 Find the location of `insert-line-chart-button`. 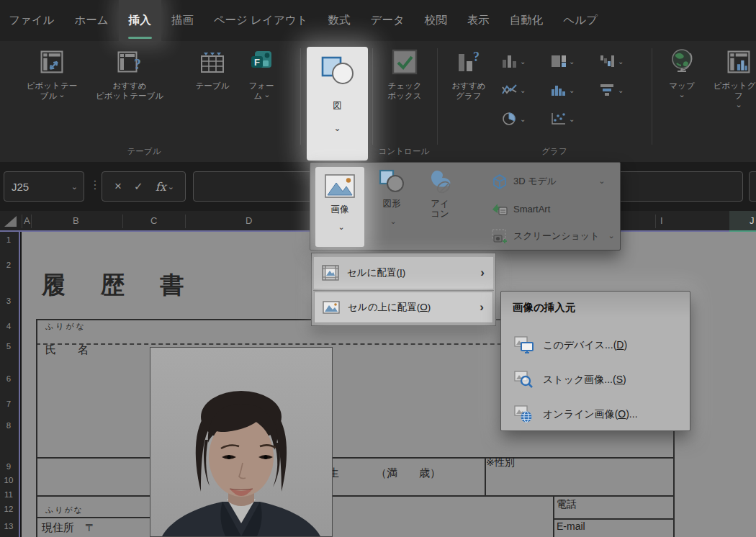

insert-line-chart-button is located at coordinates (513, 90).